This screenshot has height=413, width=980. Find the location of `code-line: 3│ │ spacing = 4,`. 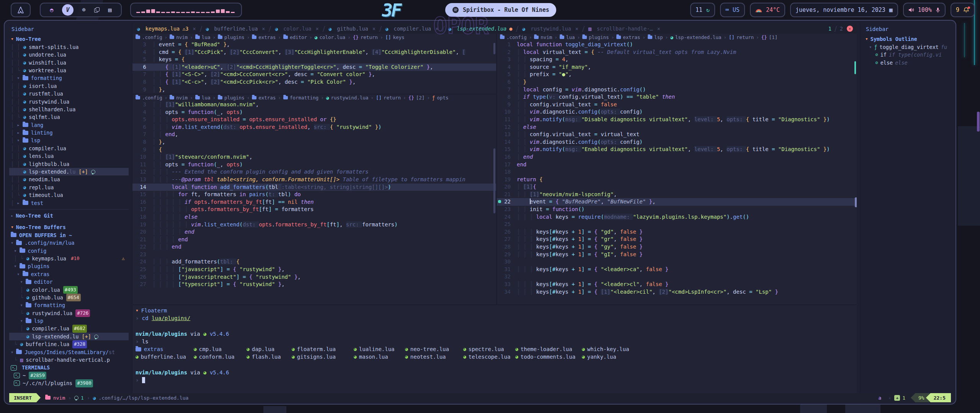

code-line: 3│ │ spacing = 4, is located at coordinates (677, 60).